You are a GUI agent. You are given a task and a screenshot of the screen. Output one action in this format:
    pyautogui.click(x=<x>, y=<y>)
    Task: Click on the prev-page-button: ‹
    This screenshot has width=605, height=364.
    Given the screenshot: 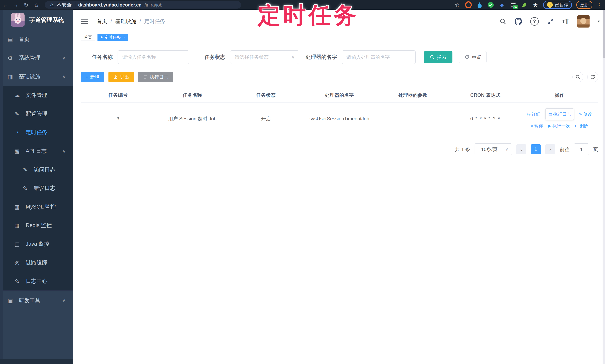 What is the action you would take?
    pyautogui.click(x=521, y=149)
    